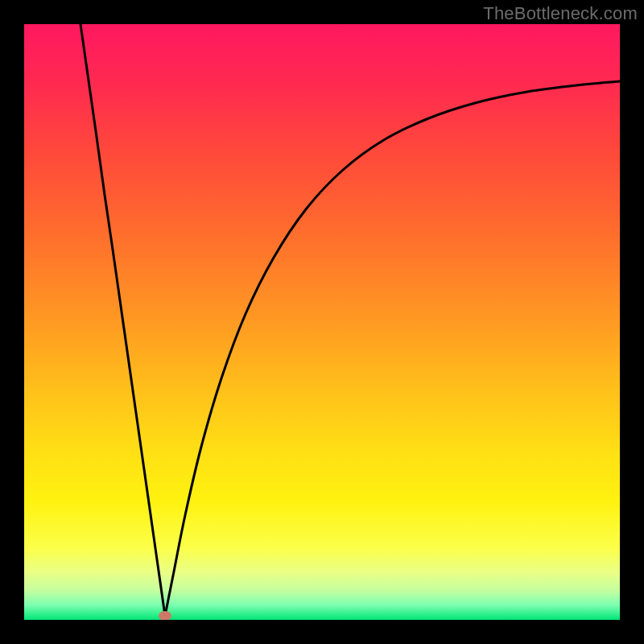  Describe the element at coordinates (122, 320) in the screenshot. I see `curve-left-branch` at that location.